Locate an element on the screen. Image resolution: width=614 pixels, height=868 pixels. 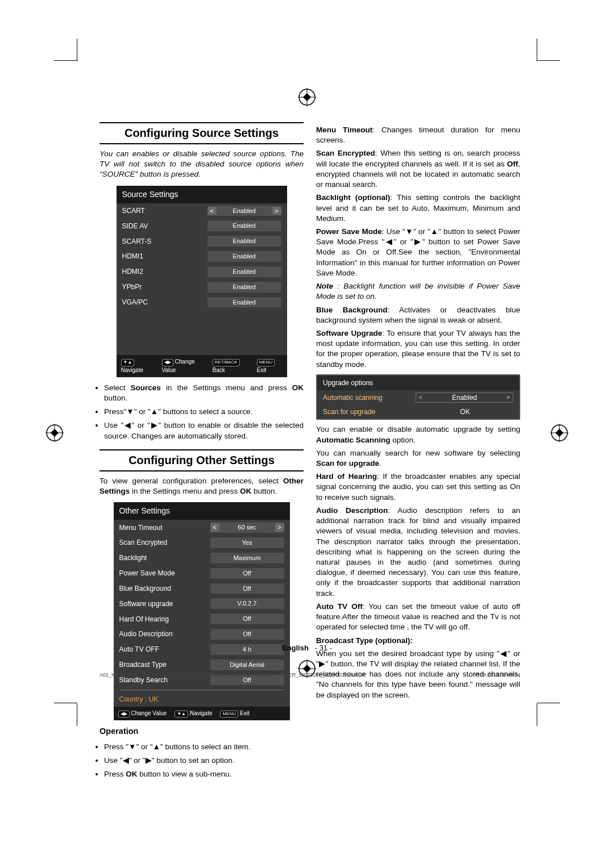
osd-row-label: HDMI1 is located at coordinates (165, 256).